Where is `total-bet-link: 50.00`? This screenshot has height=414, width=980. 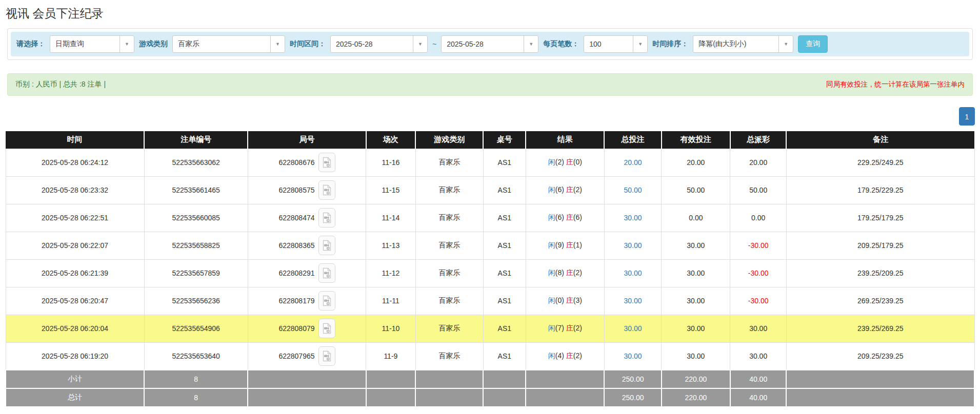
total-bet-link: 50.00 is located at coordinates (633, 190).